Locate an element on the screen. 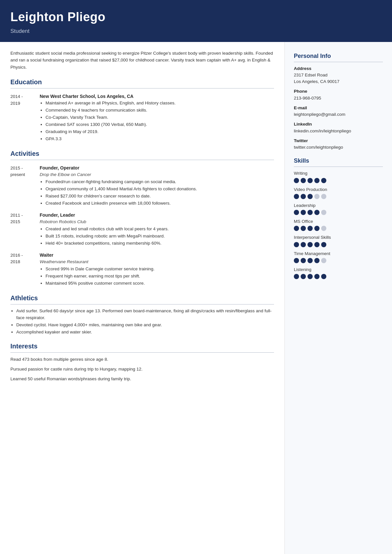 The height and width of the screenshot is (554, 392). education-school-0: New West Charter School, Los Angeles, CA is located at coordinates (157, 96).